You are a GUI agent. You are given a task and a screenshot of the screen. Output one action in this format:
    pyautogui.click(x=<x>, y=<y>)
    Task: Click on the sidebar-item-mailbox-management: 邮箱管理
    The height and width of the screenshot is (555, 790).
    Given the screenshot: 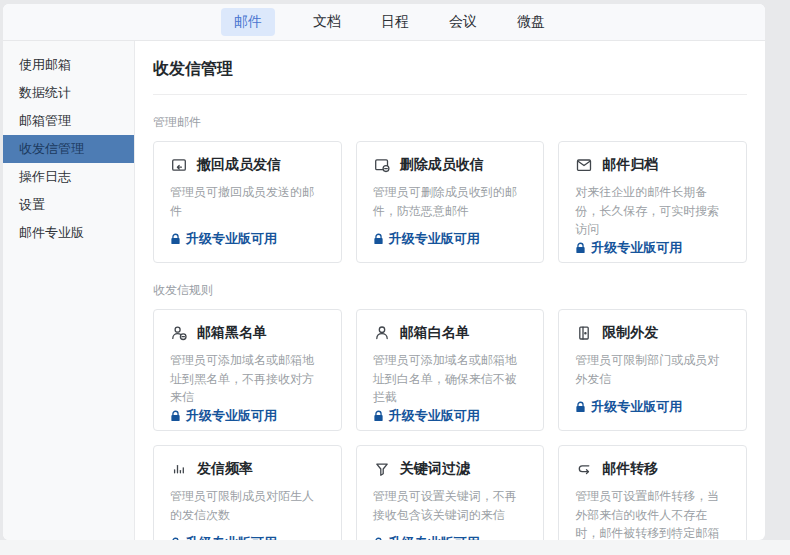 What is the action you would take?
    pyautogui.click(x=68, y=121)
    